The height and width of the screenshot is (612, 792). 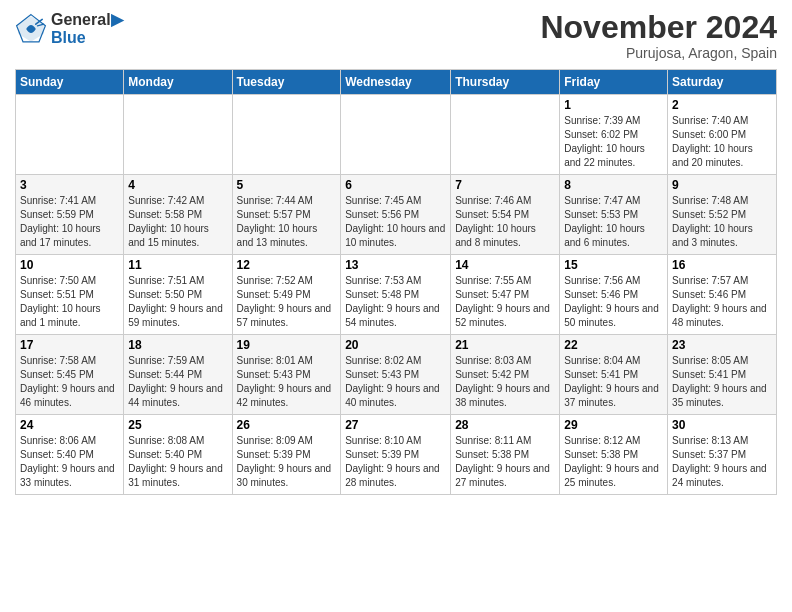 What do you see at coordinates (614, 302) in the screenshot?
I see `day-info: Sunrise: 7:56 AM Sunset: 5:46 PM Dayligh…` at bounding box center [614, 302].